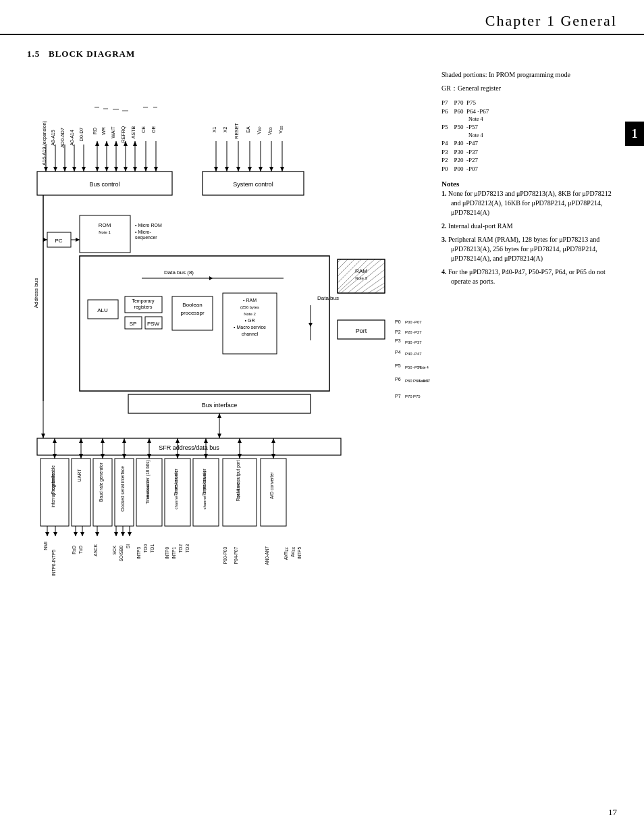 The image size is (644, 834). I want to click on svg-text: P75, so click(417, 396).